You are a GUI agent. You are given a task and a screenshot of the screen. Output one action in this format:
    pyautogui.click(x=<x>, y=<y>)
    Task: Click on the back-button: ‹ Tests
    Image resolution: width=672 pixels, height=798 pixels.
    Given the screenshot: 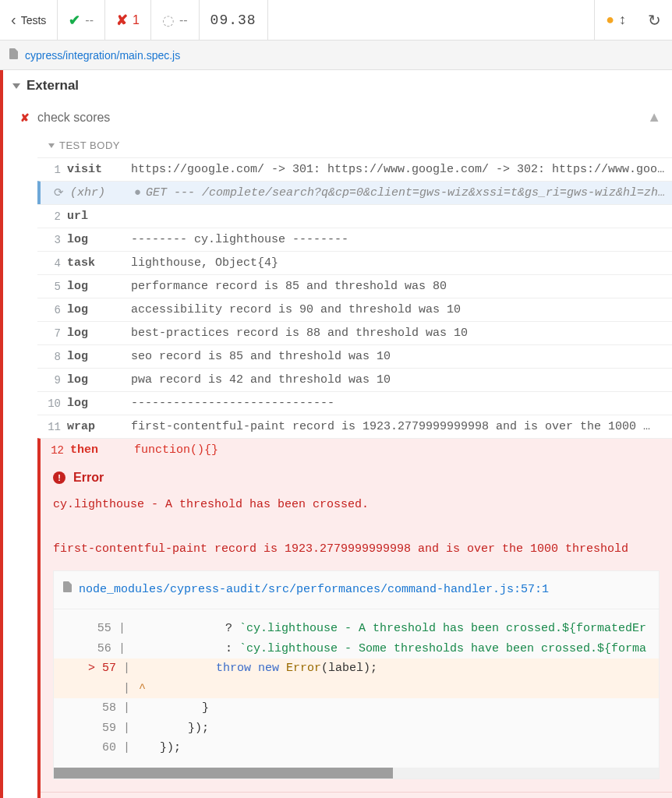 What is the action you would take?
    pyautogui.click(x=29, y=20)
    